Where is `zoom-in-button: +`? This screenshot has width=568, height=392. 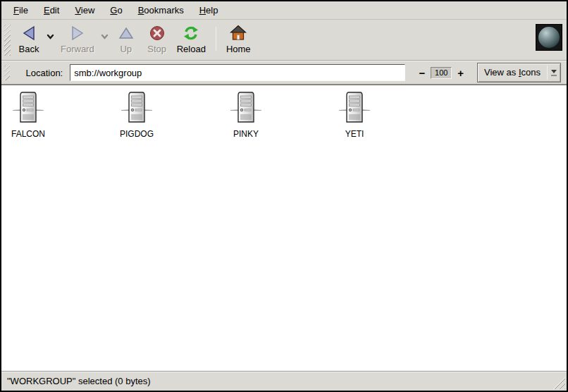 zoom-in-button: + is located at coordinates (461, 73).